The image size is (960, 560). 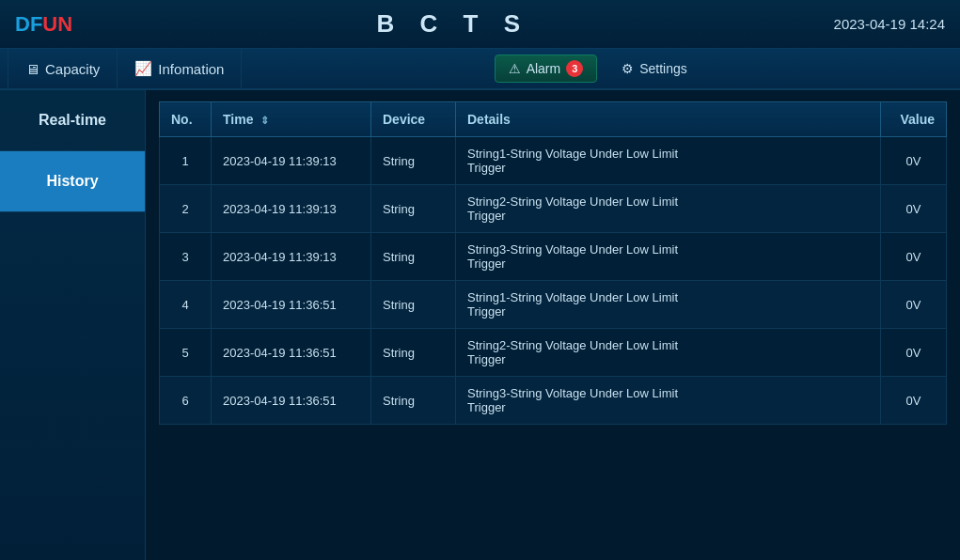 What do you see at coordinates (453, 24) in the screenshot?
I see `app-title: B C T S` at bounding box center [453, 24].